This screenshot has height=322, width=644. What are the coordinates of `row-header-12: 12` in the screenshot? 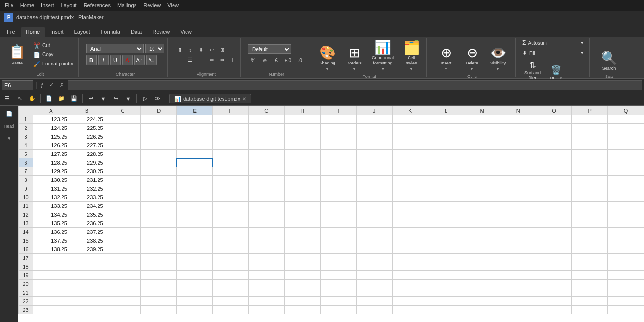 It's located at (26, 215).